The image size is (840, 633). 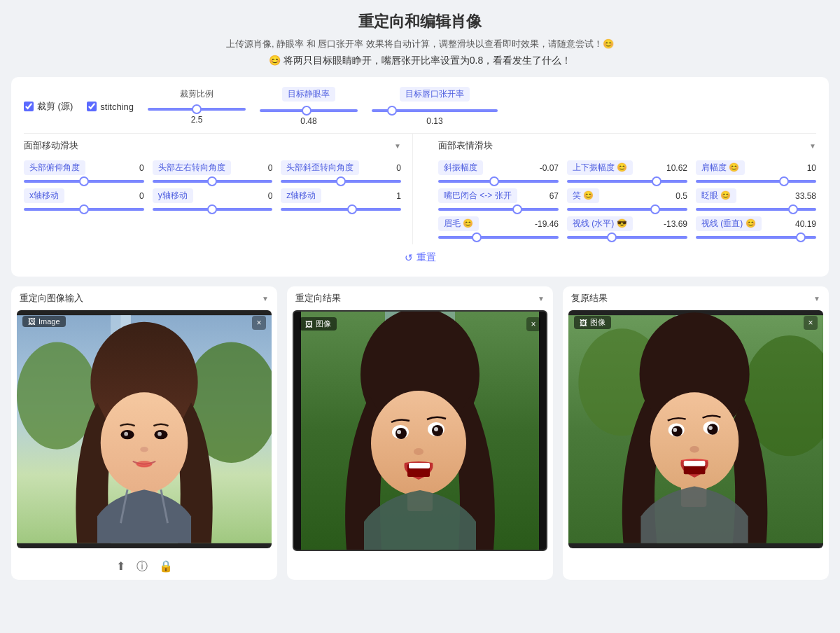 What do you see at coordinates (197, 120) in the screenshot?
I see `crop-ratio-value: 2.5` at bounding box center [197, 120].